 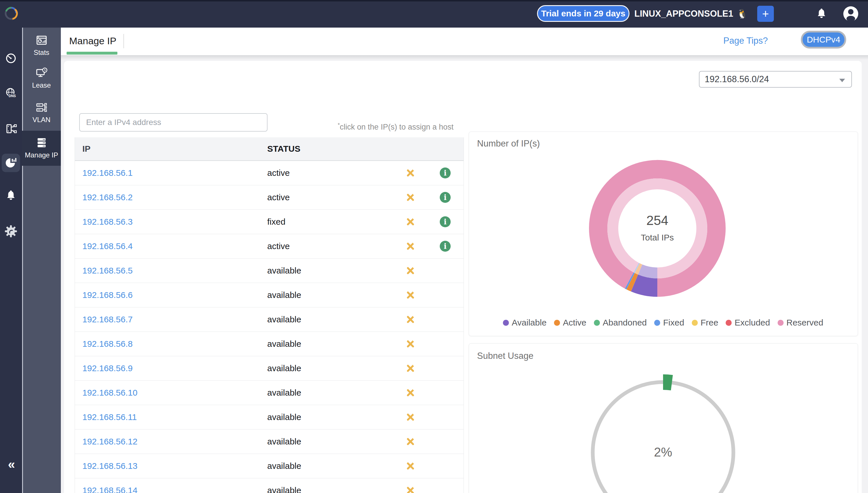 I want to click on legend-item: Available, so click(x=525, y=322).